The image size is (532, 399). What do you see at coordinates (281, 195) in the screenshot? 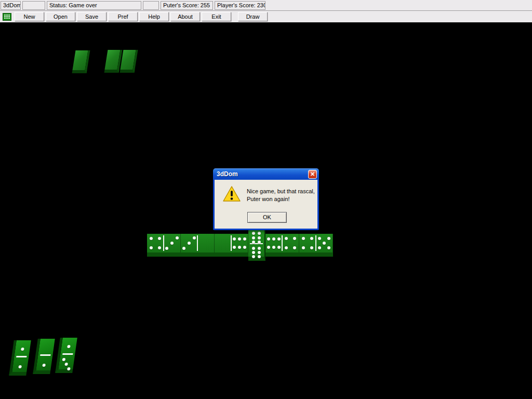
I see `dialog-message: Nice game, but that rascal, Puter won ag…` at bounding box center [281, 195].